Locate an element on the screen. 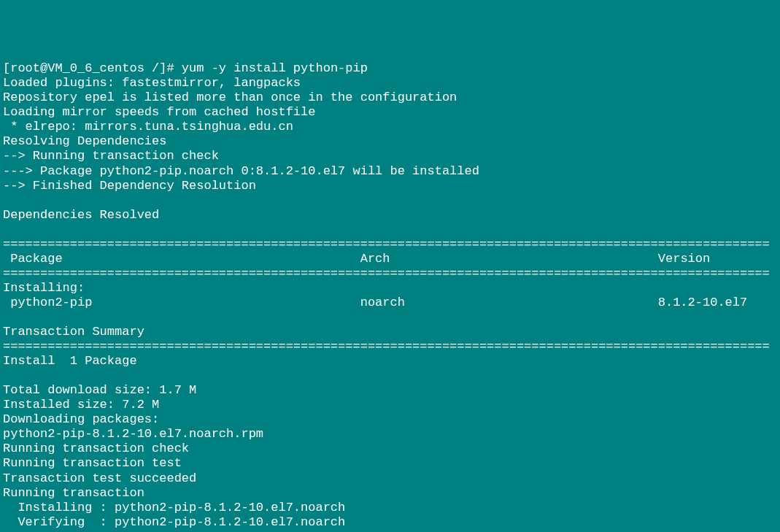  table-header-package: Package is located at coordinates (33, 258).